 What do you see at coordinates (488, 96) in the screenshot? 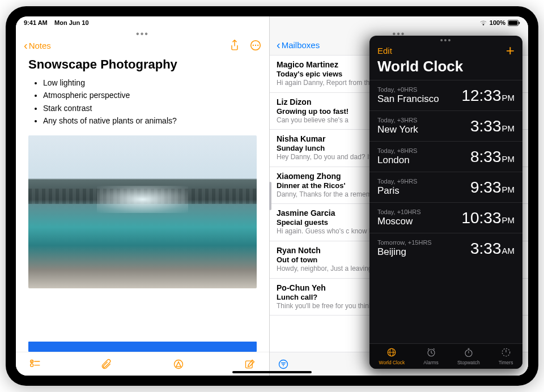
I see `clock-time: 12:33PM` at bounding box center [488, 96].